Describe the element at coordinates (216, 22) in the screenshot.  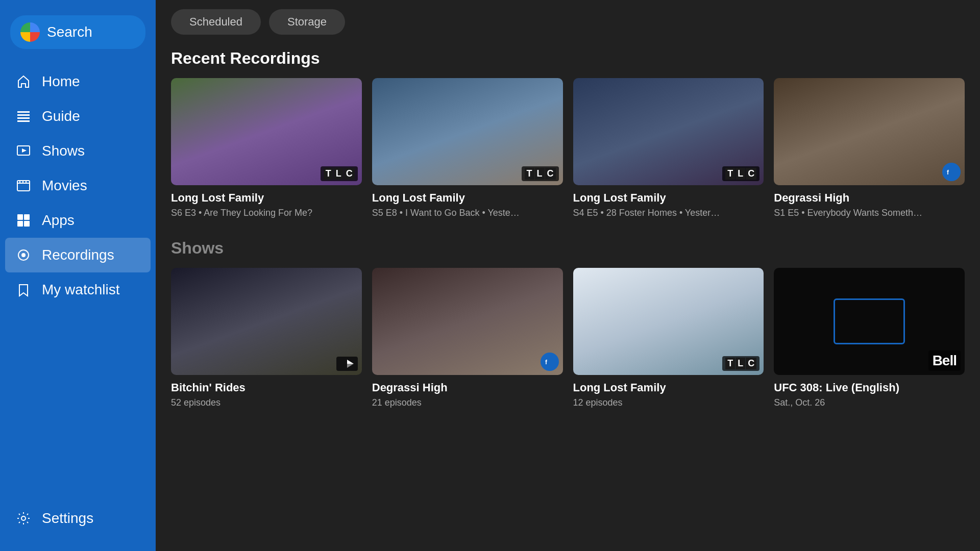
I see `tab-scheduled: Scheduled` at that location.